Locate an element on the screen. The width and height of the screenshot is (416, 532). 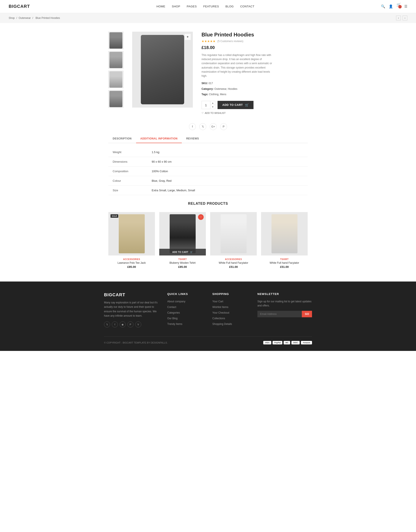
site-logo: BIGCART is located at coordinates (19, 6).